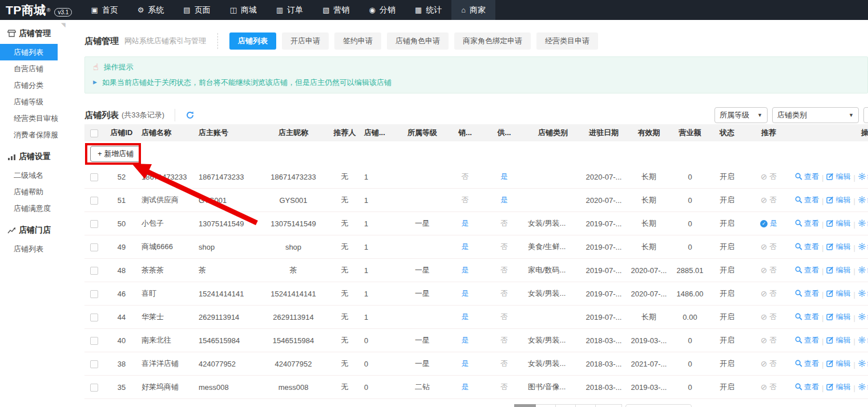 Image resolution: width=868 pixels, height=407 pixels. I want to click on topnav-item-page: ▤页面, so click(196, 10).